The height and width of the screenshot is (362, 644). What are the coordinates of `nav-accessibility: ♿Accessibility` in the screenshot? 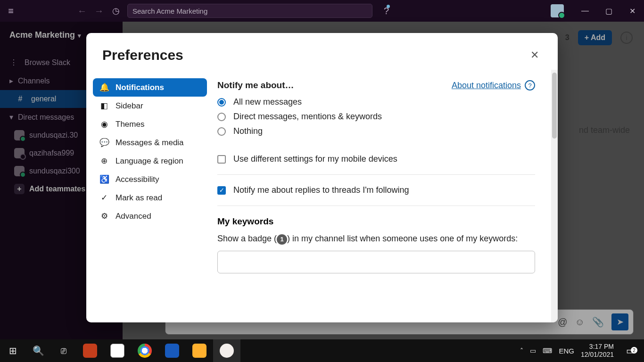 It's located at (150, 179).